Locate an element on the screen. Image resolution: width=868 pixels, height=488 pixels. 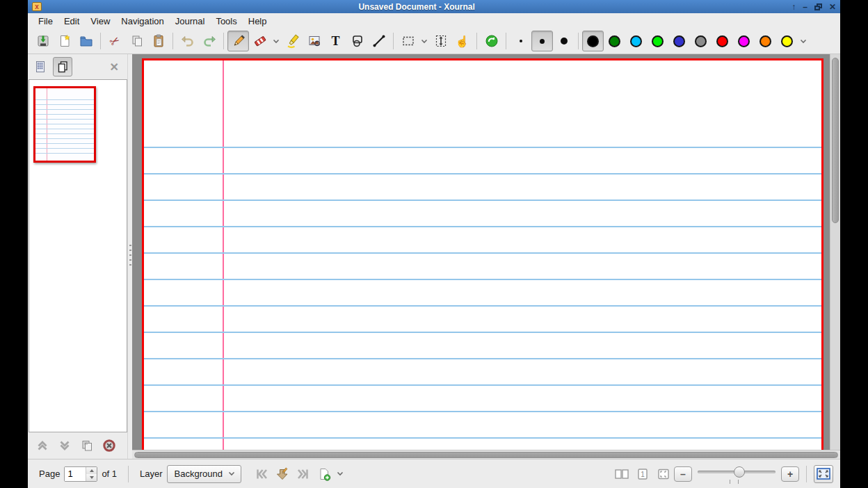
tab-layers-view is located at coordinates (40, 67).